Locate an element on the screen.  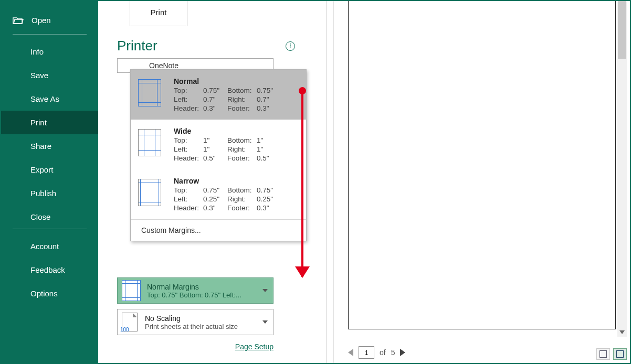
zoom-to-page-button is located at coordinates (620, 354).